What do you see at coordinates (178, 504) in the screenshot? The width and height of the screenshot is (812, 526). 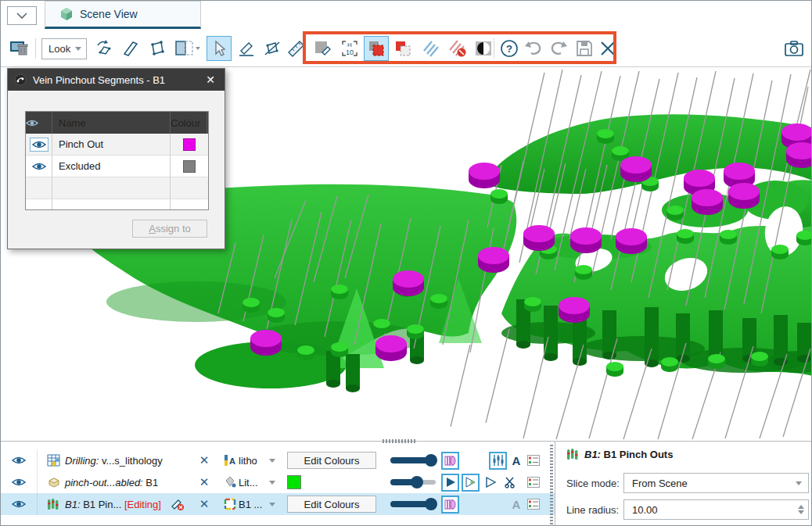 I see `stop-editing-button` at bounding box center [178, 504].